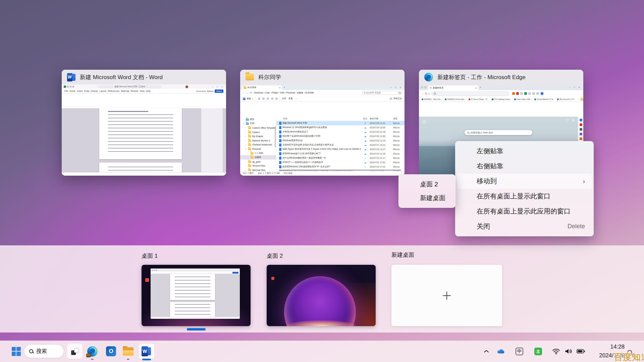  What do you see at coordinates (425, 87) in the screenshot?
I see `tab-actions-icon` at bounding box center [425, 87].